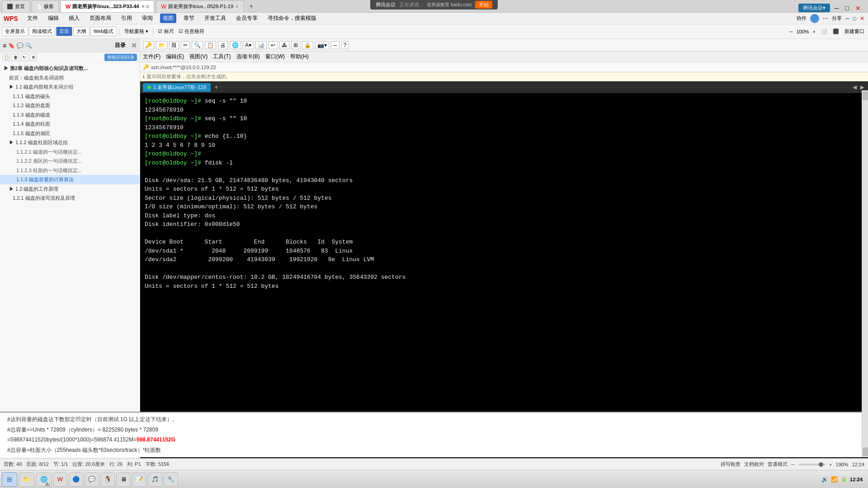 The height and width of the screenshot is (488, 868). Describe the element at coordinates (16, 6) in the screenshot. I see `browser-tab-home: ⬛ 首页` at that location.